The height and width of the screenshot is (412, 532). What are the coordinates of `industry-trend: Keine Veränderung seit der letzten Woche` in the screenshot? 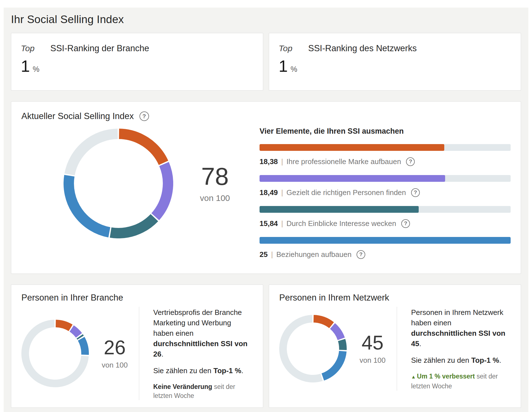 It's located at (203, 391).